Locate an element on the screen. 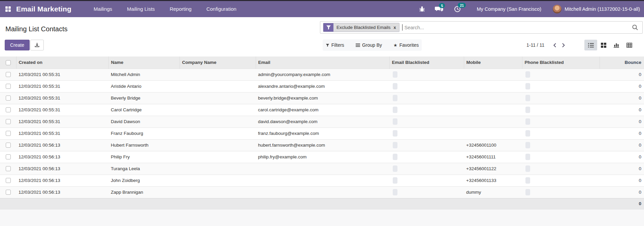 This screenshot has height=226, width=644. table-row: 12/03/2021 00:55:31Mitchell Adminadmin@y… is located at coordinates (322, 75).